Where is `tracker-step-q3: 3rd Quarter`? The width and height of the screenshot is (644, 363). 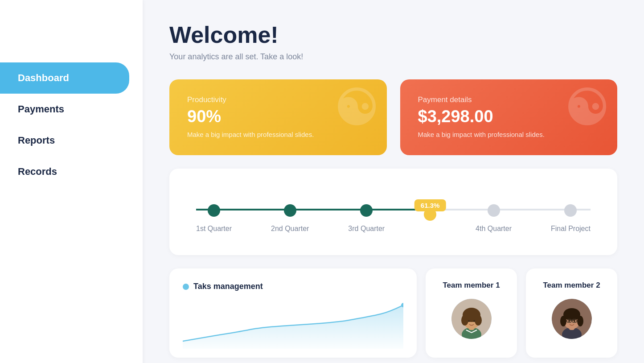 tracker-step-q3: 3rd Quarter is located at coordinates (366, 219).